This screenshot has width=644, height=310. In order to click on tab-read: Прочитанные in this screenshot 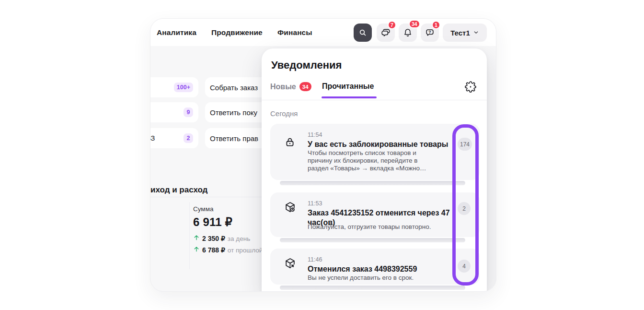, I will do `click(348, 86)`.